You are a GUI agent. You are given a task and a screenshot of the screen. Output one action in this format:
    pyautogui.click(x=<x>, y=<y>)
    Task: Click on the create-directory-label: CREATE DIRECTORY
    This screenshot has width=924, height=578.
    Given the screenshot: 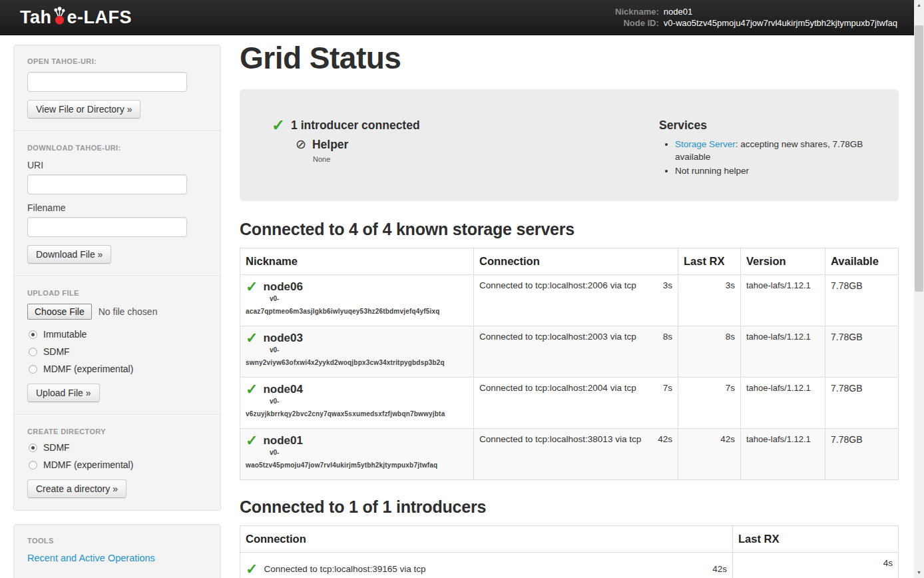 What is the action you would take?
    pyautogui.click(x=117, y=432)
    